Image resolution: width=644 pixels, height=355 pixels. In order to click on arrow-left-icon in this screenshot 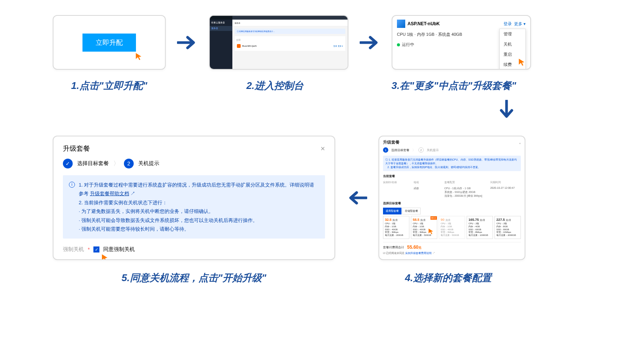, I will do `click(357, 198)`.